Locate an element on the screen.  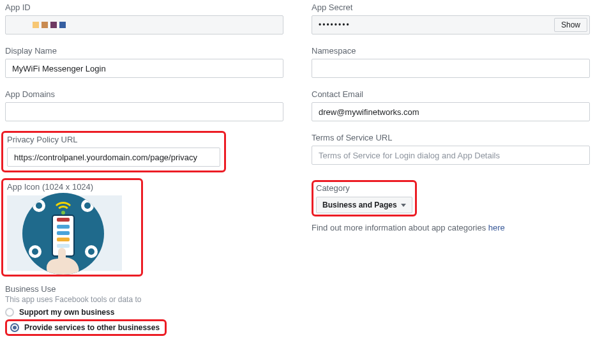
app-secret-label: App Secret is located at coordinates (451, 8).